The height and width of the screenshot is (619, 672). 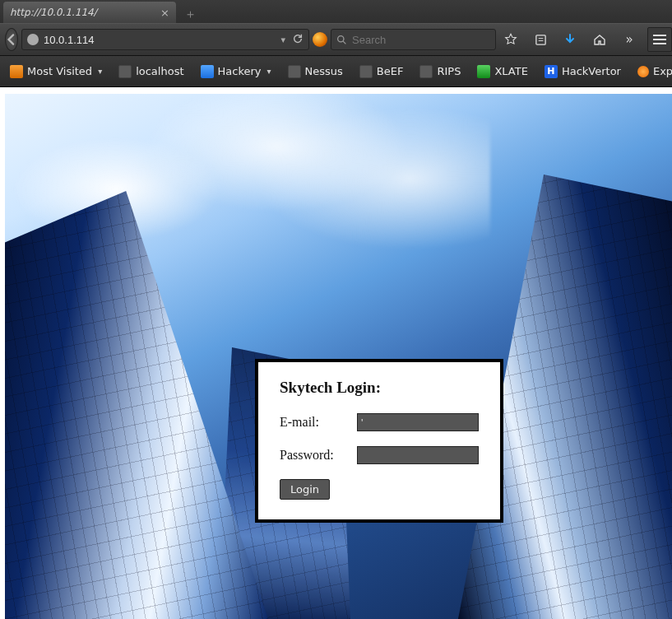 What do you see at coordinates (379, 441) in the screenshot?
I see `login-form: Skytech Login: E-mail: Password: Login` at bounding box center [379, 441].